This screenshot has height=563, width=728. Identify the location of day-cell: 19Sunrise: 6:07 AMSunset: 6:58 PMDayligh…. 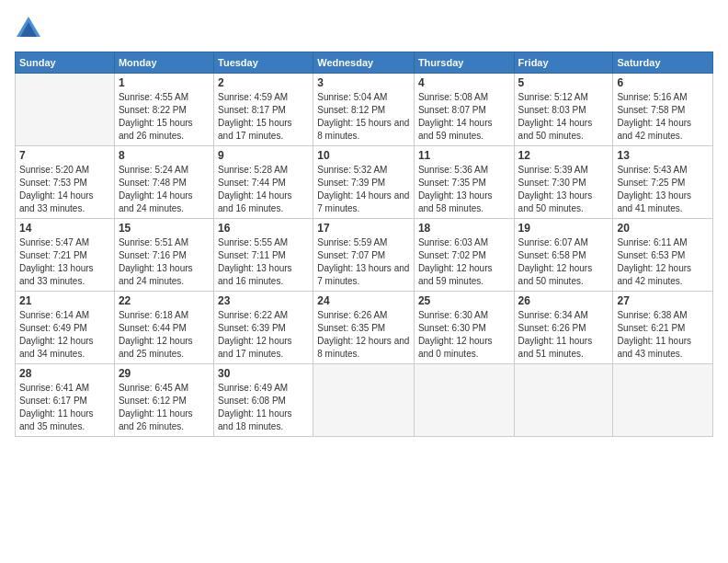
(563, 256).